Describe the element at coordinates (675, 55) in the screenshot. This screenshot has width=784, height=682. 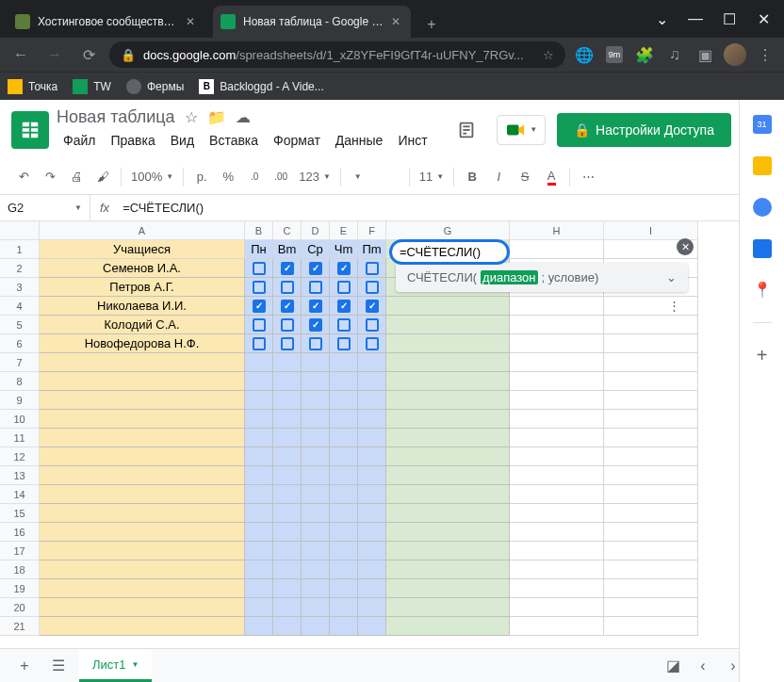
I see `extension-icon: ♫` at that location.